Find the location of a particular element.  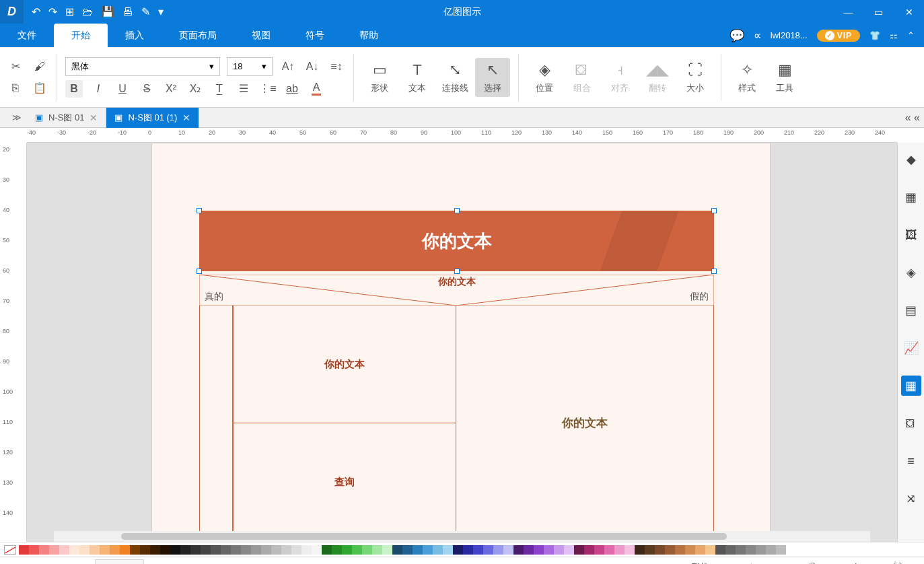

superscript-button: X² is located at coordinates (171, 89).